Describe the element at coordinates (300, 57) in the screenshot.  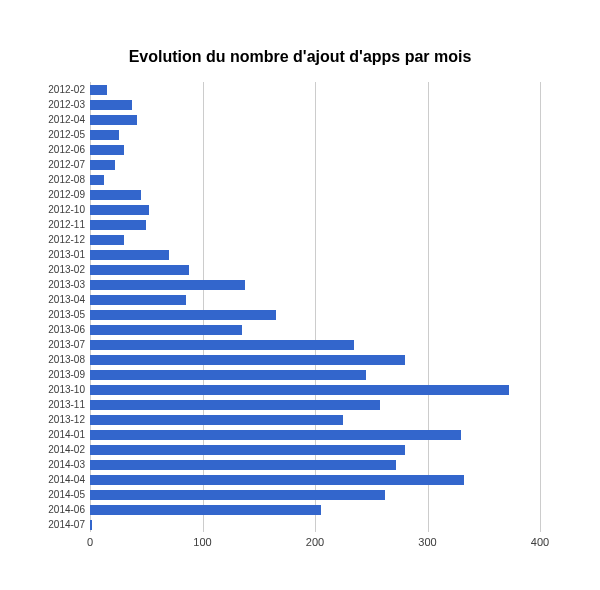
I see `chart-title: Evolution du nombre d'ajout d'apps par m…` at that location.